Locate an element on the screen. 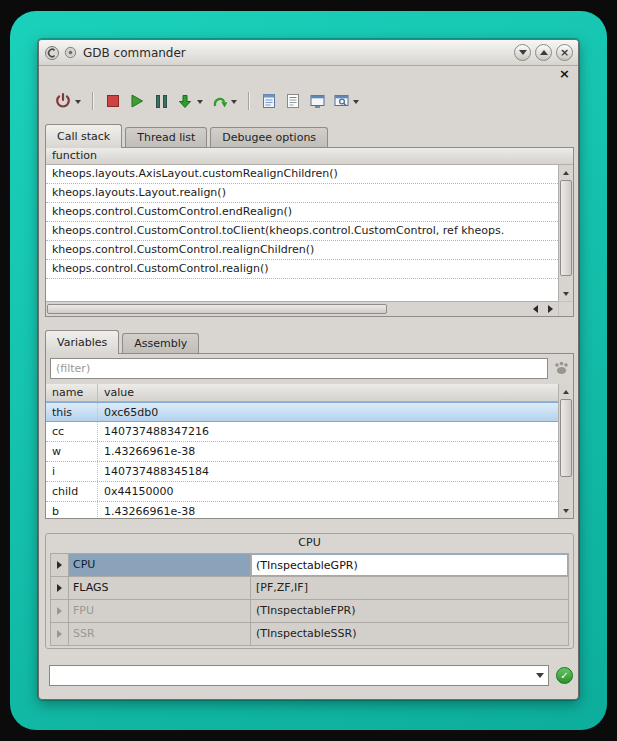 The width and height of the screenshot is (617, 741). power-dropdown is located at coordinates (78, 101).